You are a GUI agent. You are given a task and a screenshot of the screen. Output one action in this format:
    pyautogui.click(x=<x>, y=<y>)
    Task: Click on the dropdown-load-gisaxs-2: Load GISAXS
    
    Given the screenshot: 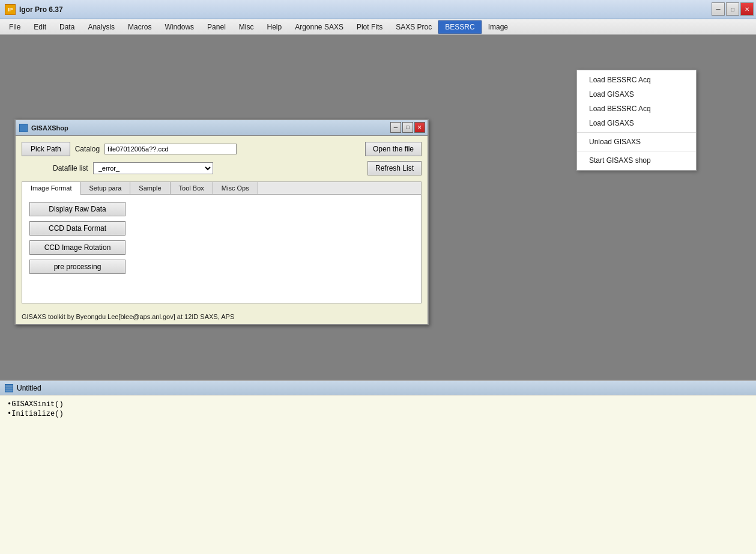 What is the action you would take?
    pyautogui.click(x=637, y=123)
    